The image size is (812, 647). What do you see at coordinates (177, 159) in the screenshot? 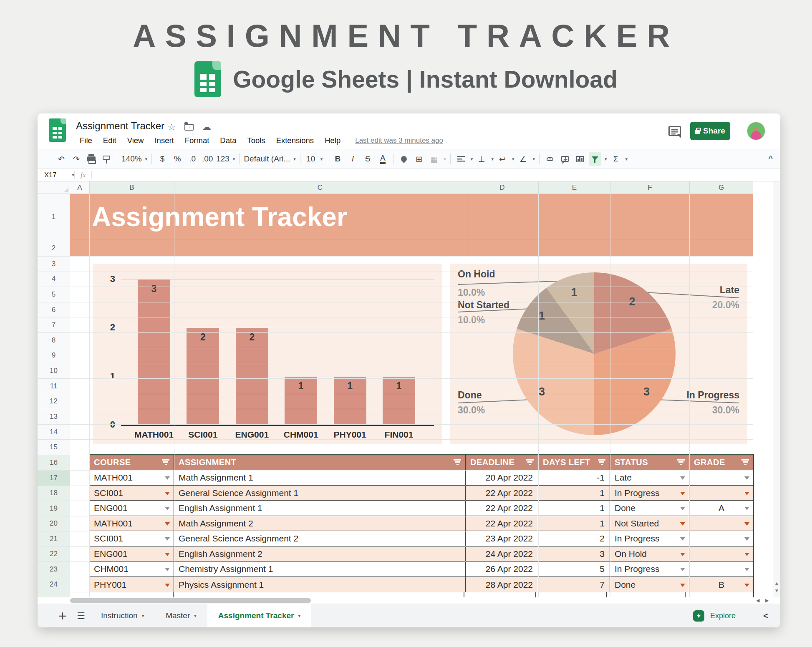
I see `format-percent-button: %` at bounding box center [177, 159].